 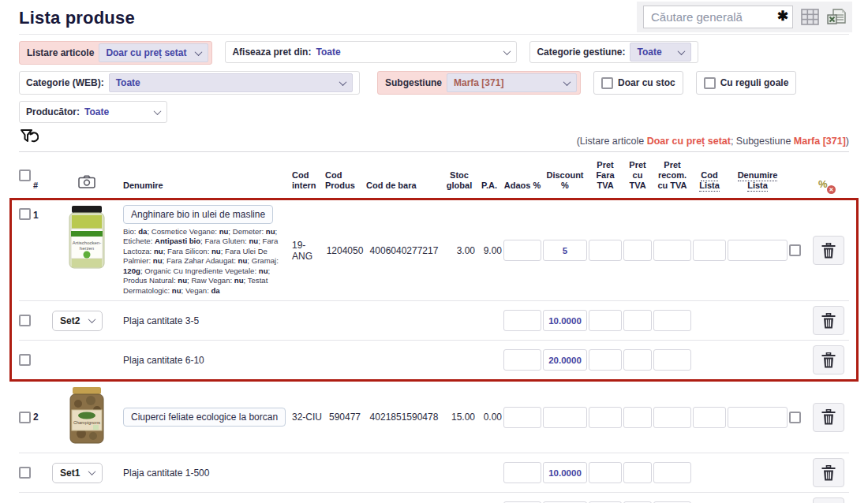 I want to click on table-row: Plaja cantitate 501-1000, so click(x=434, y=497).